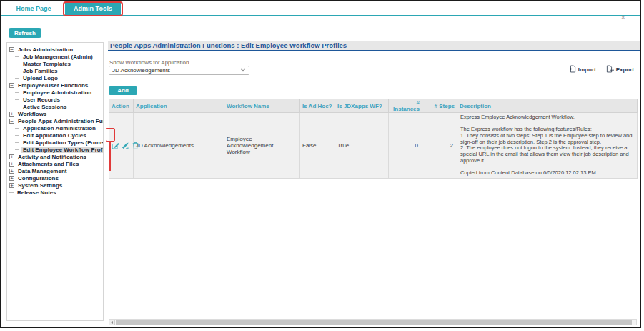 This screenshot has width=644, height=331. Describe the element at coordinates (55, 157) in the screenshot. I see `sidebar-item-activity-and-notifications: + Activity and Notifications` at that location.